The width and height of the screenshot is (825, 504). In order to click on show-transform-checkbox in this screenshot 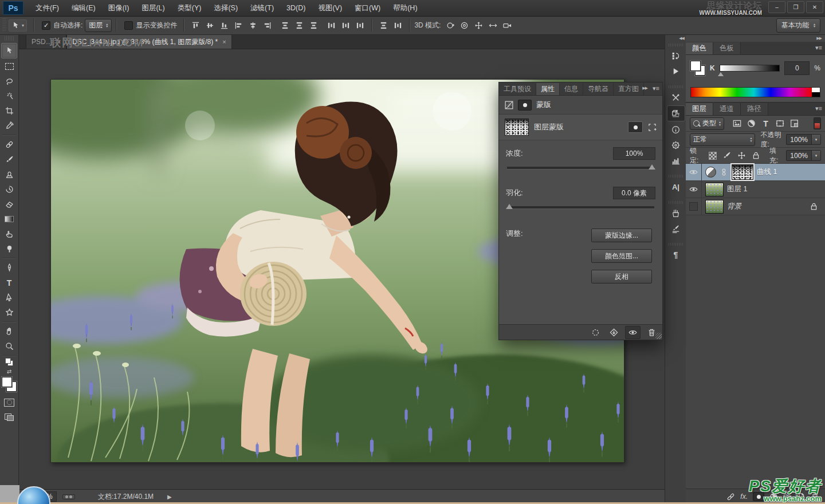, I will do `click(128, 25)`.